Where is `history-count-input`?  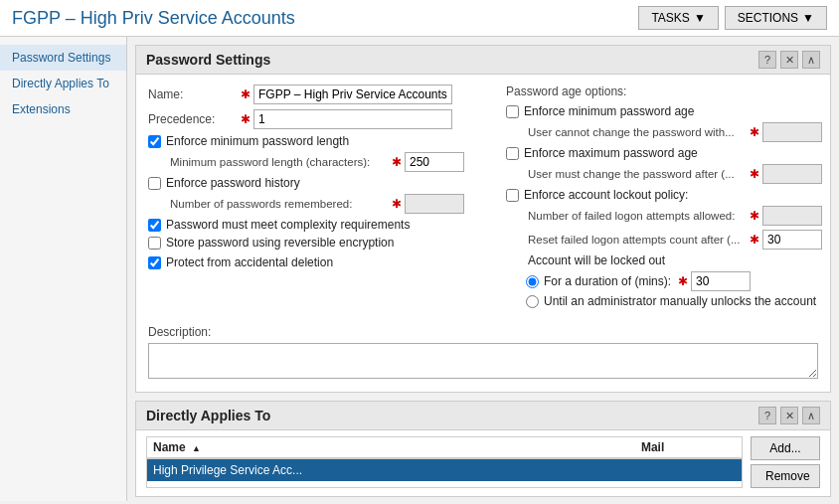
history-count-input is located at coordinates (434, 204).